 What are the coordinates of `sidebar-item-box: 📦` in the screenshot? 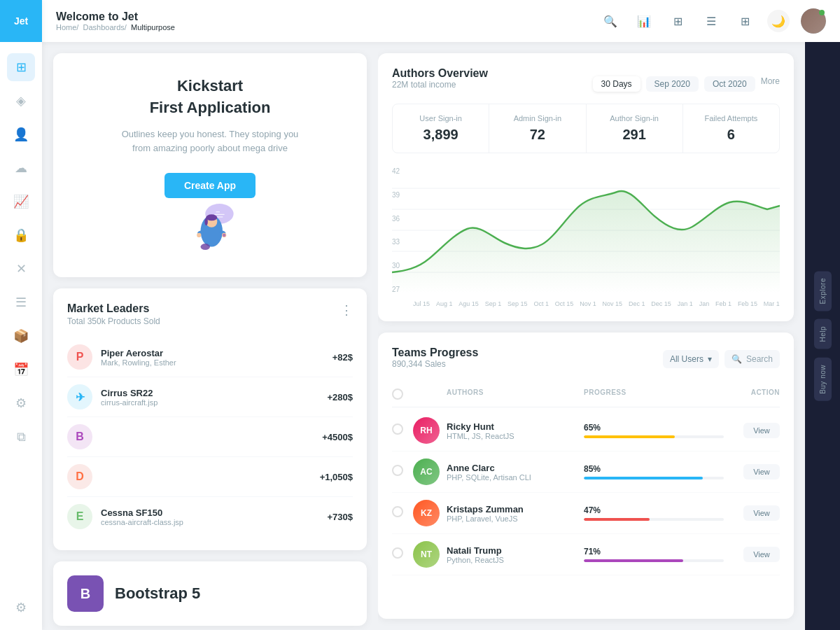 It's located at (21, 336).